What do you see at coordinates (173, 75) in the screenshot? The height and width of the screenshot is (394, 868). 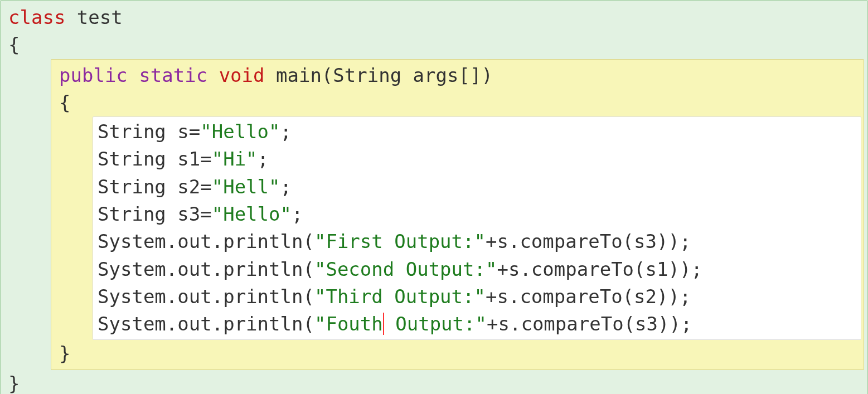 I see `static-keyword: static` at bounding box center [173, 75].